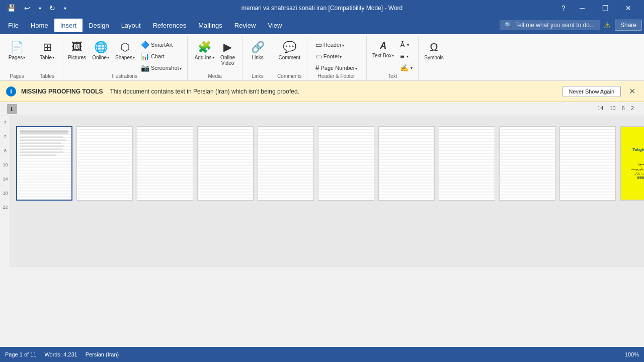  I want to click on shapes-button: ⬡ Shapes▾, so click(125, 50).